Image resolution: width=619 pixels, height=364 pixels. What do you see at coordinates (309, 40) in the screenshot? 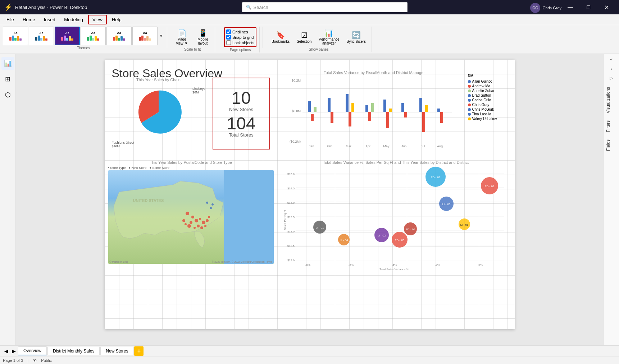
I see `ribbon: Aa Aa Aa` at bounding box center [309, 40].